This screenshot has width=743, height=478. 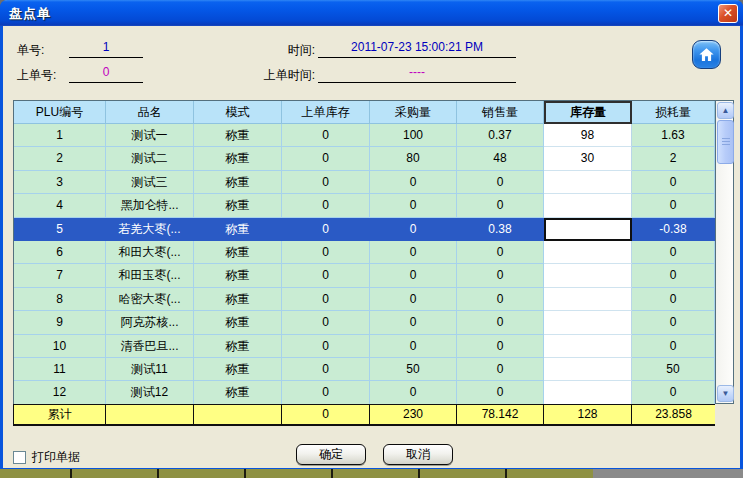 What do you see at coordinates (418, 454) in the screenshot?
I see `cancel-button: 取消` at bounding box center [418, 454].